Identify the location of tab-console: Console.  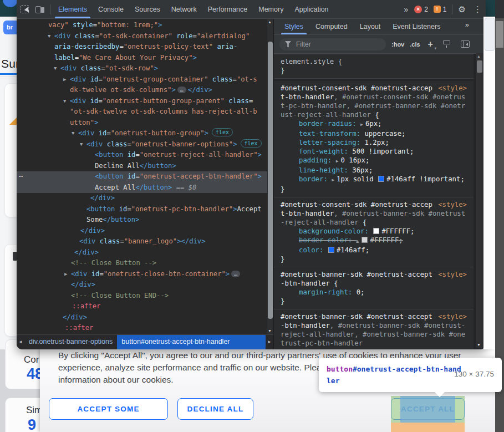
(111, 9).